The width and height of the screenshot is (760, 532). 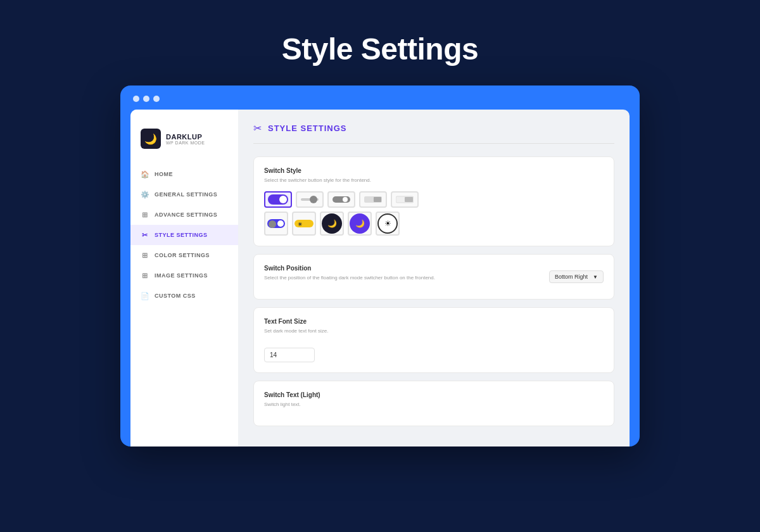 What do you see at coordinates (181, 276) in the screenshot?
I see `nav-label-image: IMAGE SETTINGS` at bounding box center [181, 276].